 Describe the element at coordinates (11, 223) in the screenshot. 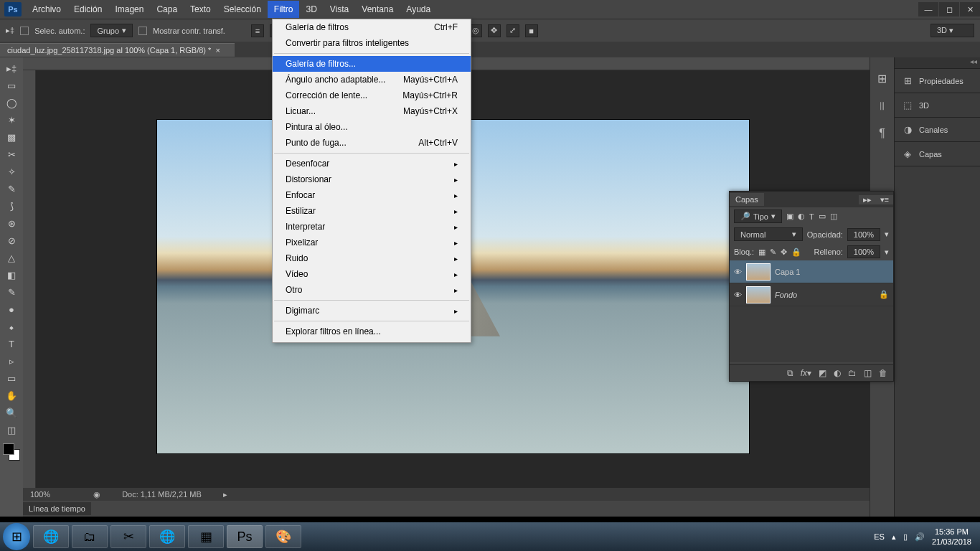

I see `tool-icon: ⊛` at that location.